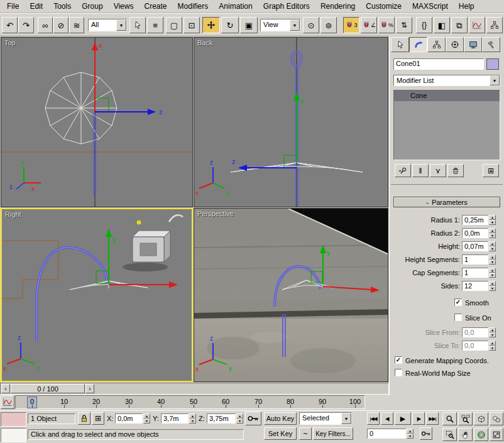 This screenshot has width=504, height=443. I want to click on maximize-viewport-toggle, so click(496, 435).